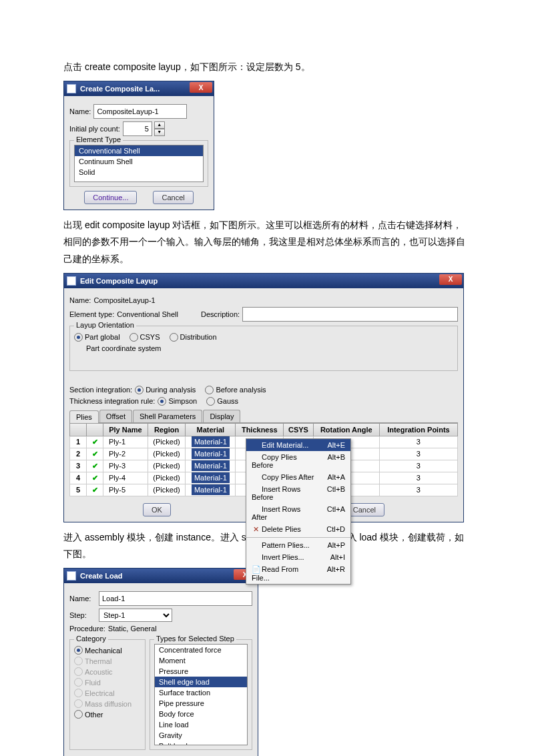 The width and height of the screenshot is (534, 756). Describe the element at coordinates (139, 172) in the screenshot. I see `option-solid: Solid` at that location.